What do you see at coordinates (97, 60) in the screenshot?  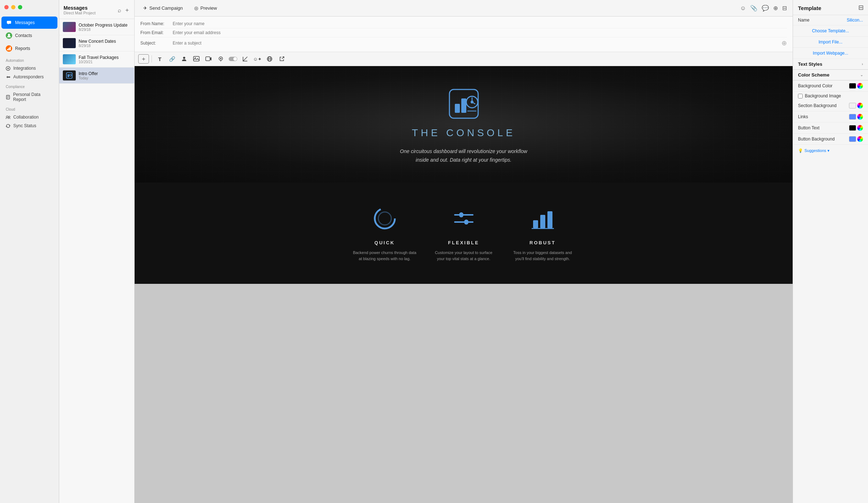 I see `message-item-travel: Fall Travel Packages 10/20/21` at bounding box center [97, 60].